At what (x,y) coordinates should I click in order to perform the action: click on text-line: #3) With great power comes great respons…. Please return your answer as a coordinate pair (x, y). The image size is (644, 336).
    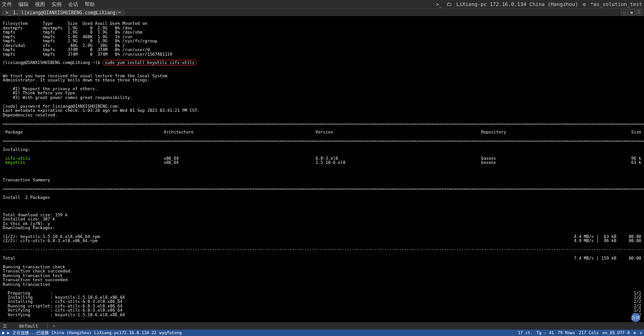
    Looking at the image, I should click on (322, 98).